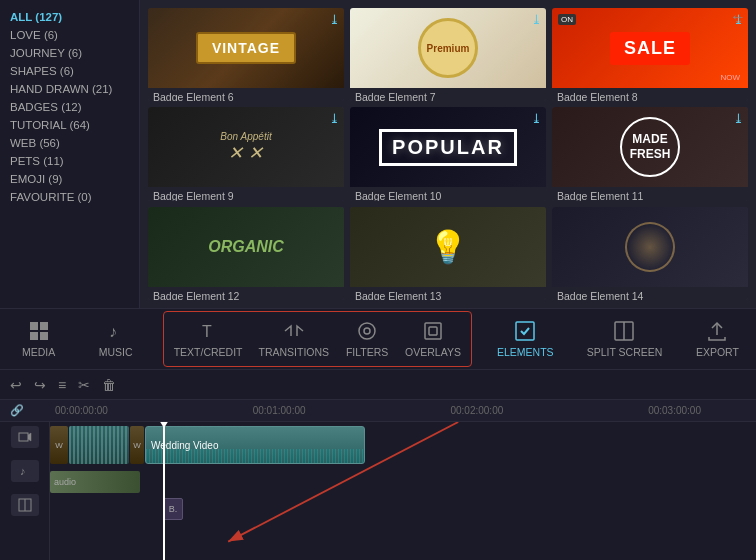  I want to click on grid-item-badge-6: VINTAGE ⤓ Badge Element 6, so click(246, 54).